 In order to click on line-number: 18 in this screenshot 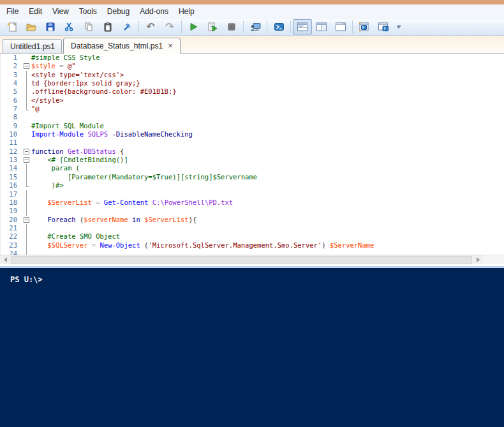, I will do `click(11, 203)`.